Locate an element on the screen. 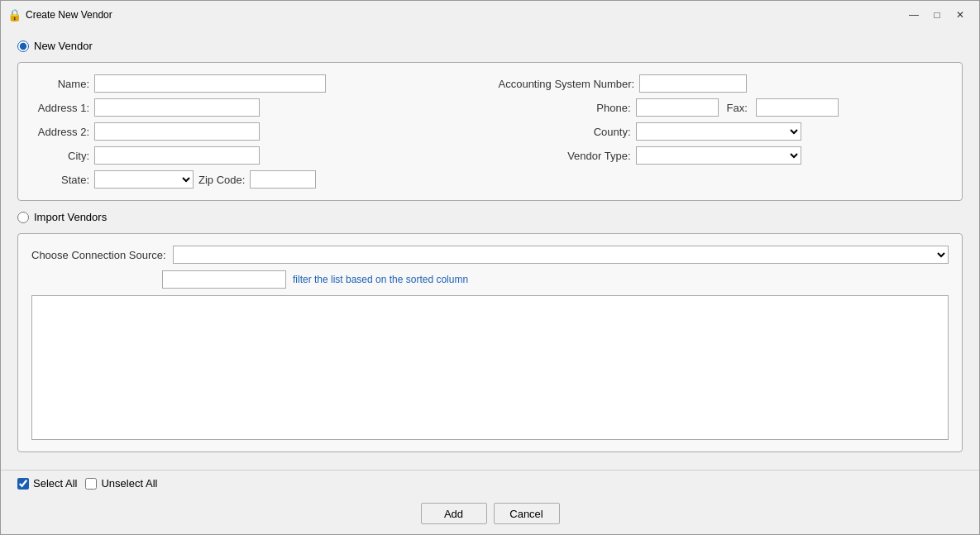 The width and height of the screenshot is (980, 535). vendor-type-select is located at coordinates (719, 155).